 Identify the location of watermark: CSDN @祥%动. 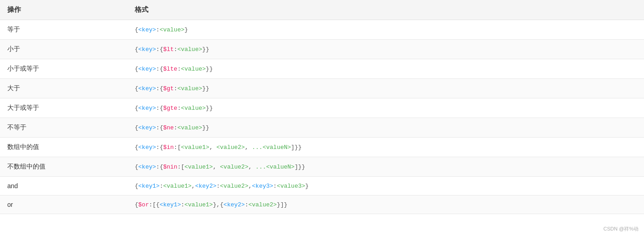
(621, 229).